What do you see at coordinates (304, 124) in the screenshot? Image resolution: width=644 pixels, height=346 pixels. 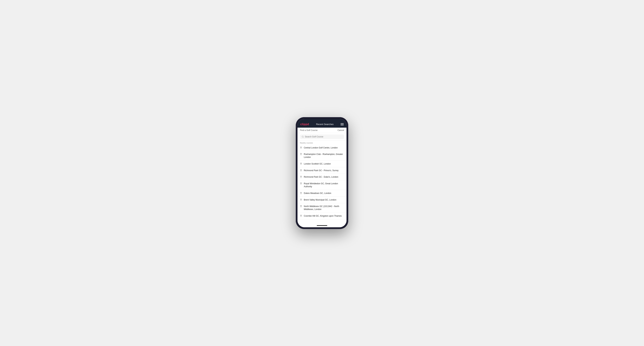 I see `app-logo: clippd` at bounding box center [304, 124].